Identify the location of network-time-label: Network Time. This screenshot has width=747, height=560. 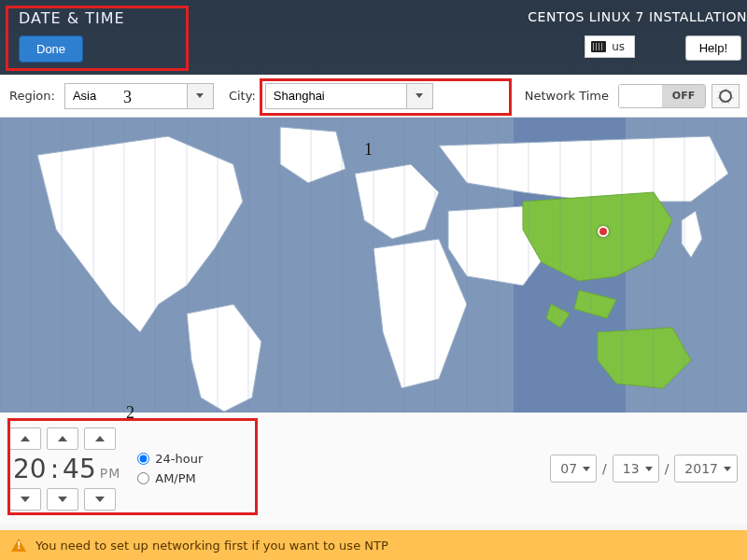
(567, 95).